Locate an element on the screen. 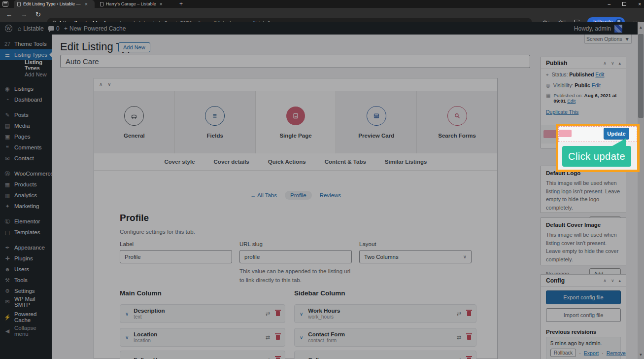  account-menu: Howdy, admin is located at coordinates (598, 29).